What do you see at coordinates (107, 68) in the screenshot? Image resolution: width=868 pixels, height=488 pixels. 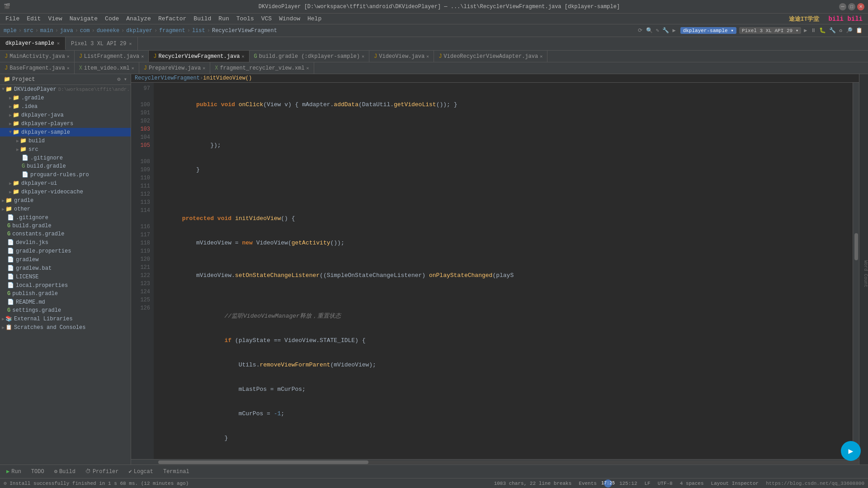 I see `tab-itemvideo: X item_video.xml ✕` at bounding box center [107, 68].